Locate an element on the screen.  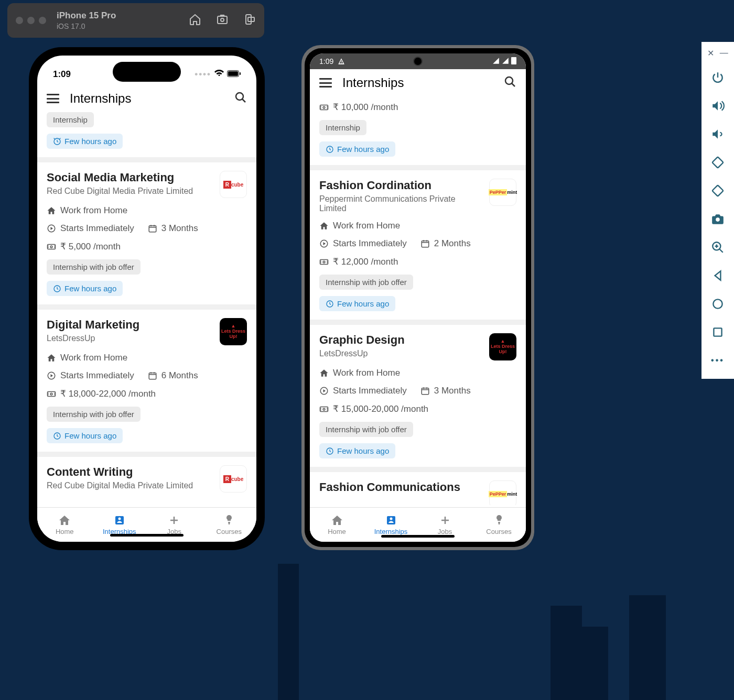
camera-icon is located at coordinates (718, 219).